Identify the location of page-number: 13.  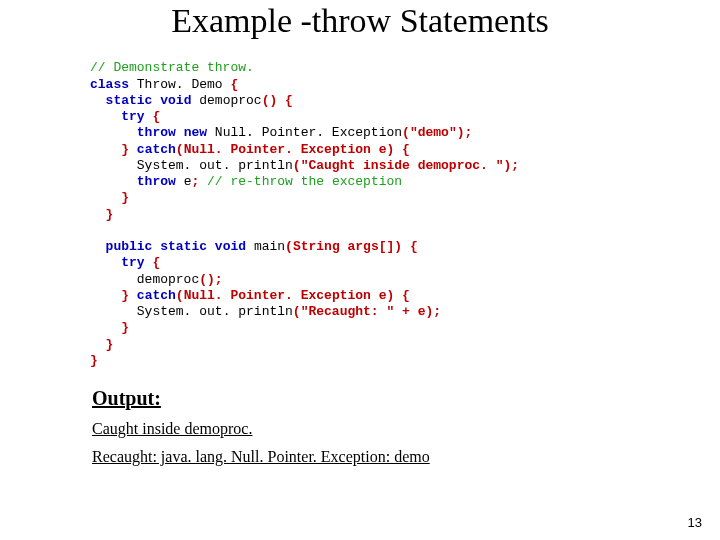
(695, 522).